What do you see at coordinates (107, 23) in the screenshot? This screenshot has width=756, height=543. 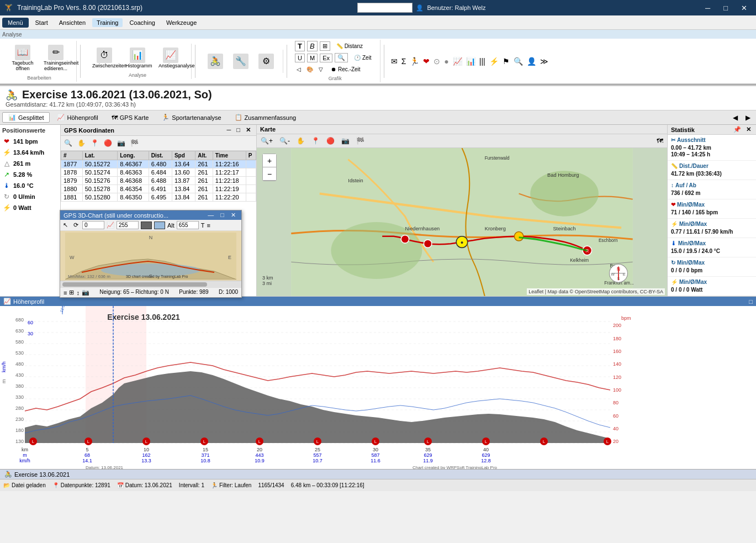 I see `menu-item-training: Training` at bounding box center [107, 23].